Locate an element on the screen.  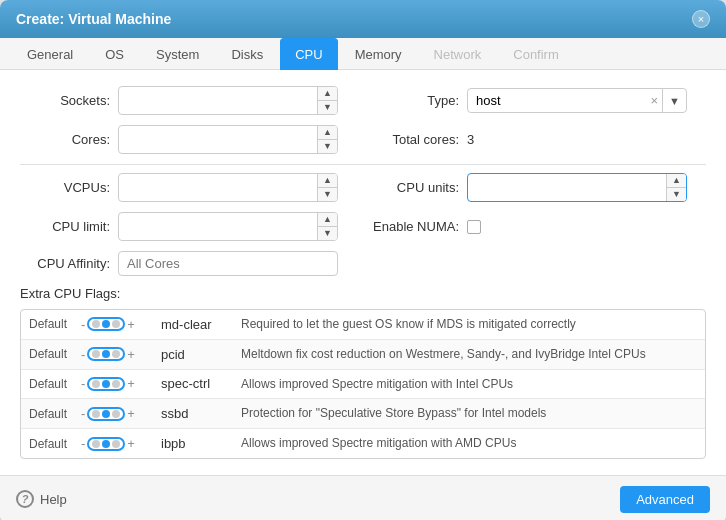
tab-system: System is located at coordinates (178, 54).